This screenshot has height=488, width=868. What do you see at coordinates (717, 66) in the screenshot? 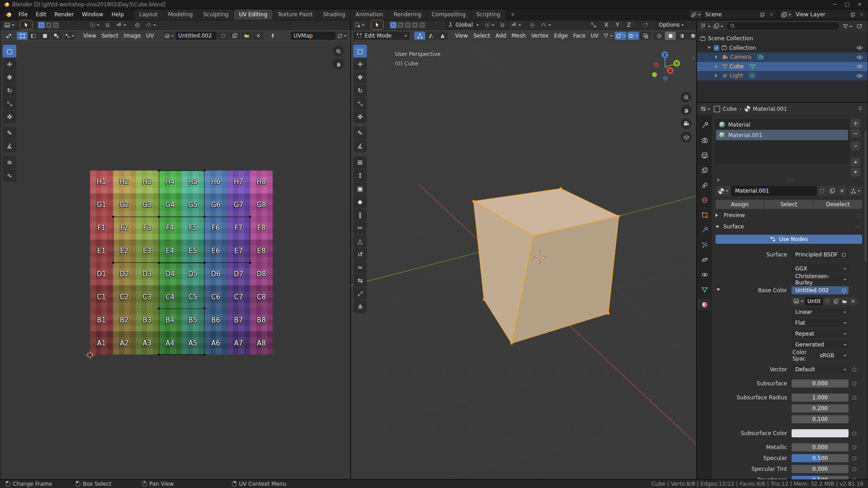
I see `expander-icon` at bounding box center [717, 66].